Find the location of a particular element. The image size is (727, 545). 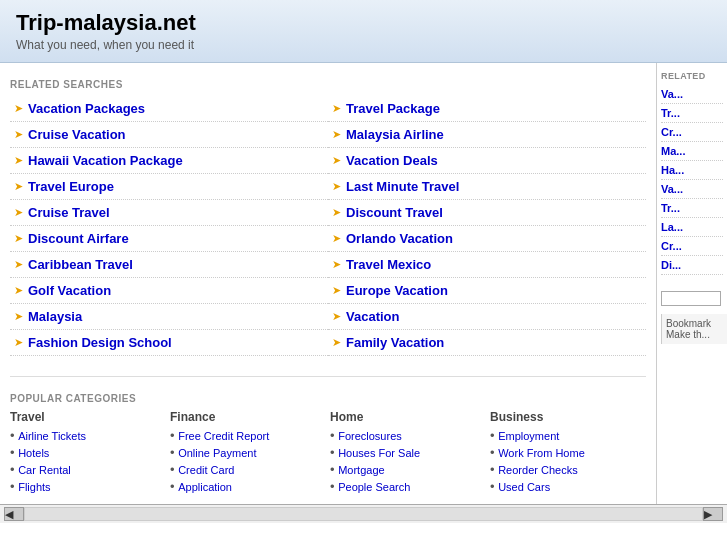

list-item: Employment is located at coordinates (568, 436).